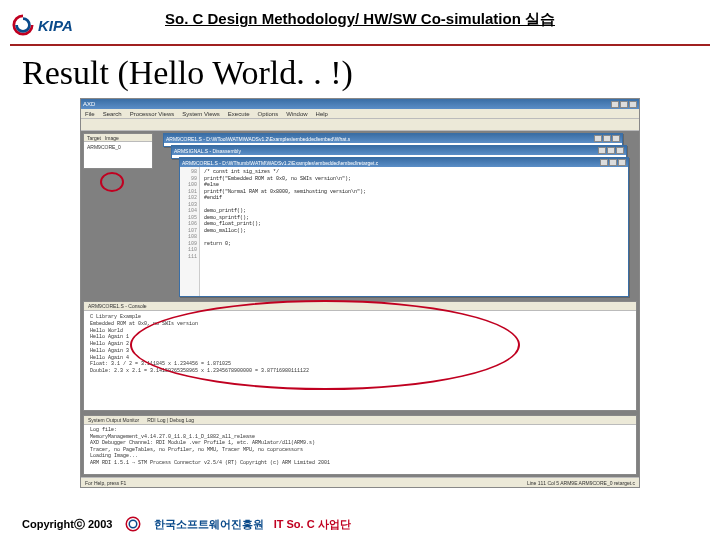 The width and height of the screenshot is (720, 540). What do you see at coordinates (280, 163) in the screenshot?
I see `child3-title: ARM9CORE1.S - D:\WThumb\WATM\WADSv1.2\Ex…` at bounding box center [280, 163].